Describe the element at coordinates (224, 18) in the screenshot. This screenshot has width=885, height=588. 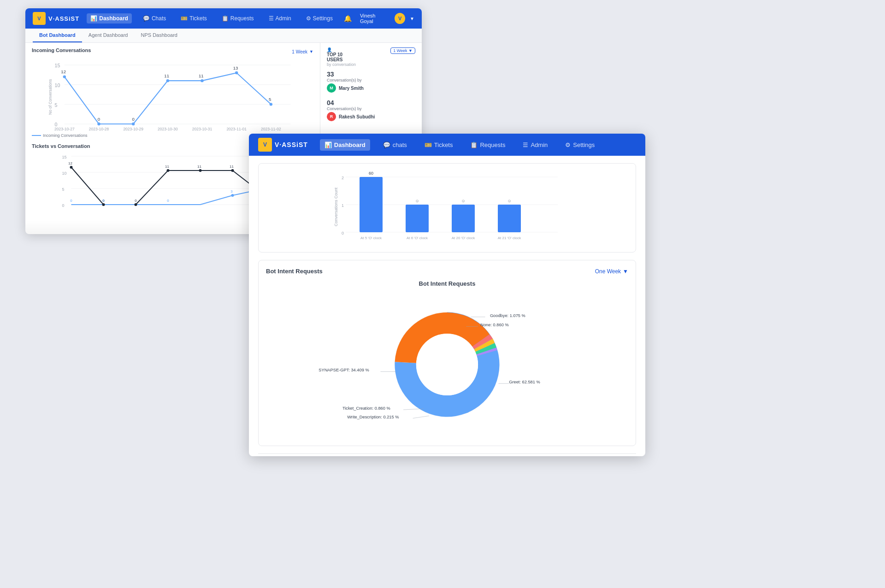
I see `w1-navbar: V V·ASSiST 📊 Dashboard 💬 Chats 🎫 Tickets…` at that location.